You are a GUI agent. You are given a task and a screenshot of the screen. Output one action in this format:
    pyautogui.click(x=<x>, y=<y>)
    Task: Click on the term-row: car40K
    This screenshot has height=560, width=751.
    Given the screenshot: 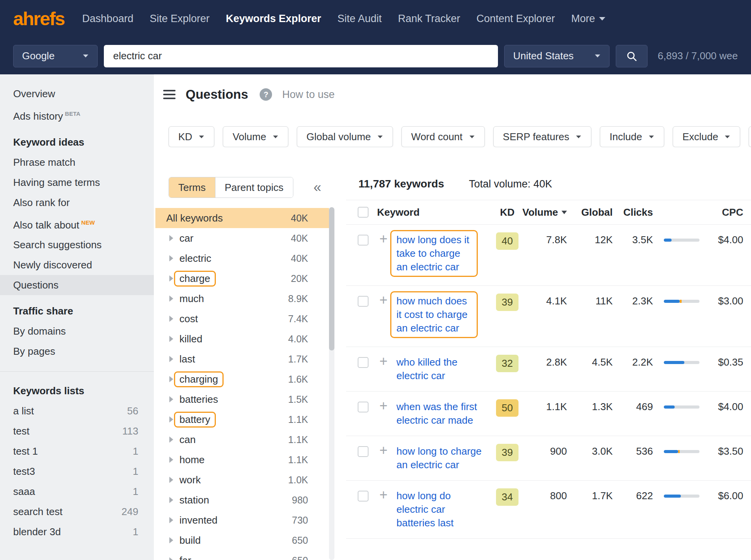 What is the action you would take?
    pyautogui.click(x=242, y=238)
    